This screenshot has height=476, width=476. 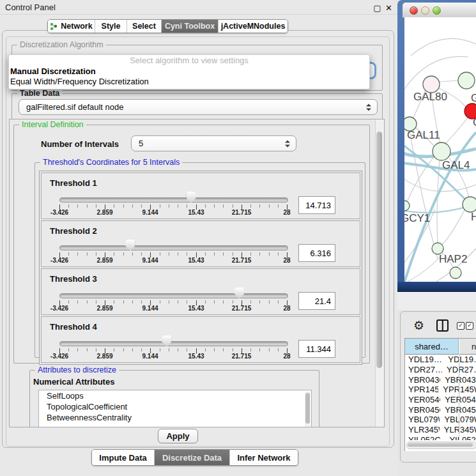 I want to click on table-panel-header: Table Panel, so click(x=437, y=301).